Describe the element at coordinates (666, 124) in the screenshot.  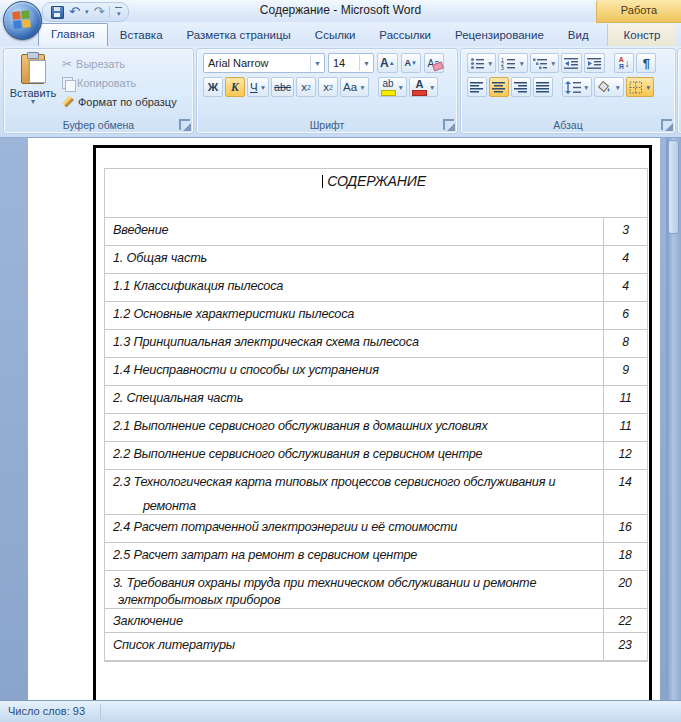
I see `paragraph-dialog-launcher-icon` at that location.